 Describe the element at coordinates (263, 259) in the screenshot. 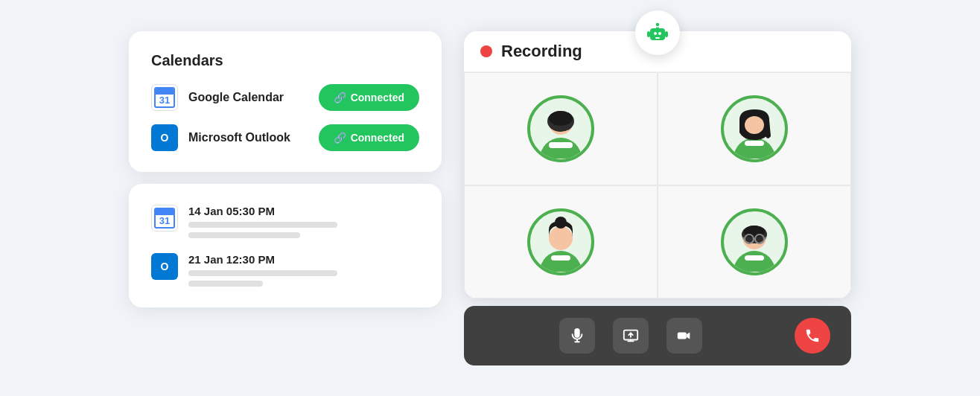

I see `event2-time: 21 Jan 12:30 PM` at that location.